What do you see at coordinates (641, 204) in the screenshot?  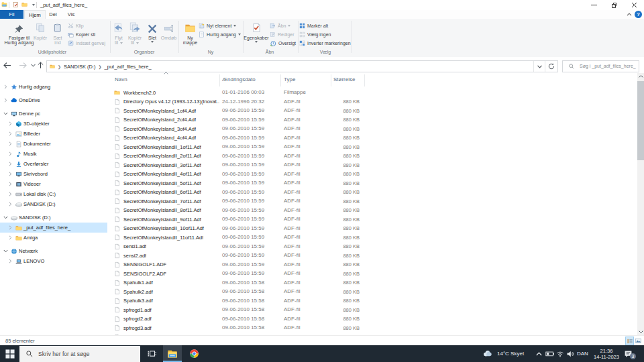 I see `vertical-scrollbar` at bounding box center [641, 204].